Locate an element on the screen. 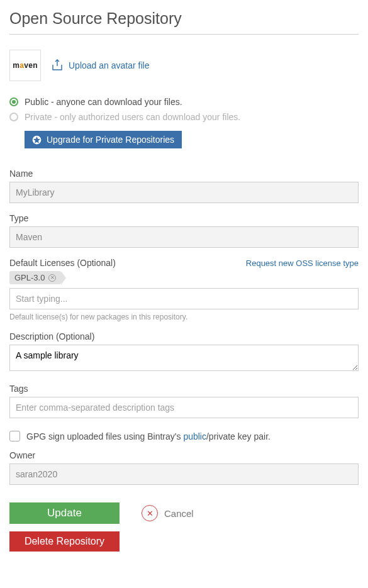  name-input is located at coordinates (184, 192).